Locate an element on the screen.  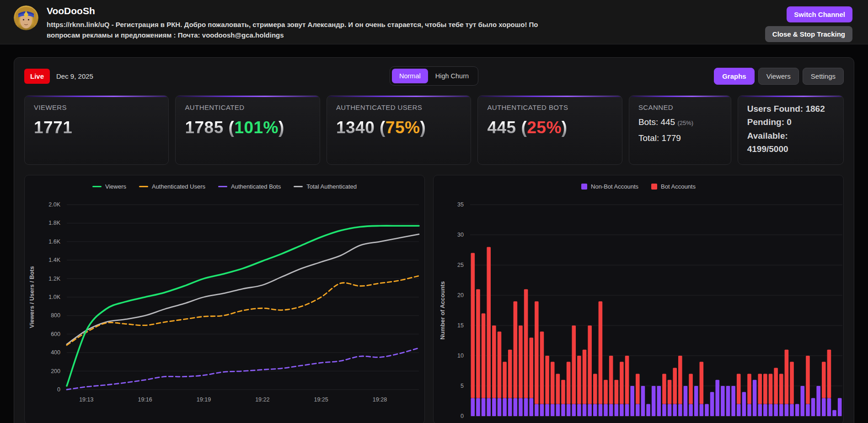
svg-text: 10 is located at coordinates (461, 356).